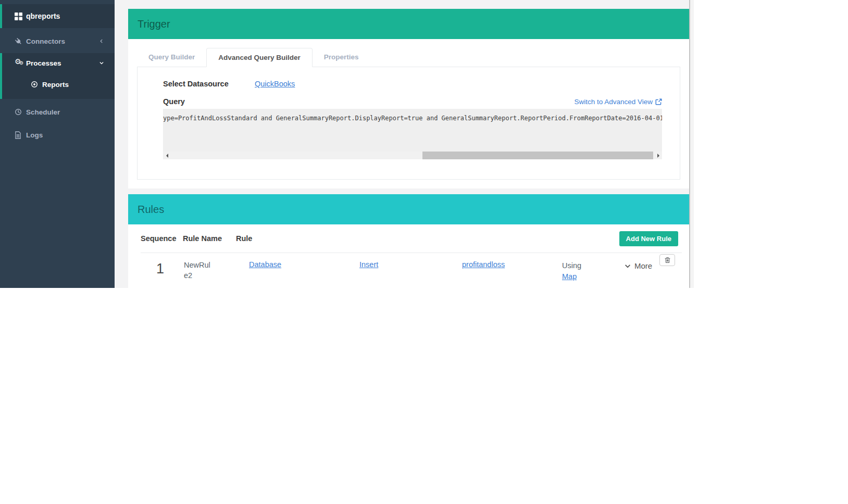 The width and height of the screenshot is (848, 504). I want to click on rule-target-link: profitandloss, so click(483, 264).